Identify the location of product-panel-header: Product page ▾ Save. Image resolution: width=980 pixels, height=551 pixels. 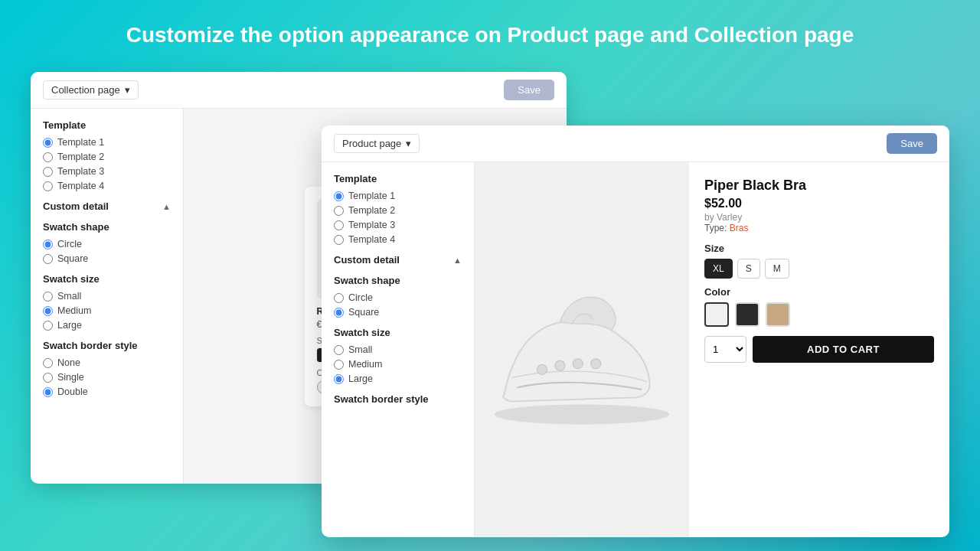
(635, 144).